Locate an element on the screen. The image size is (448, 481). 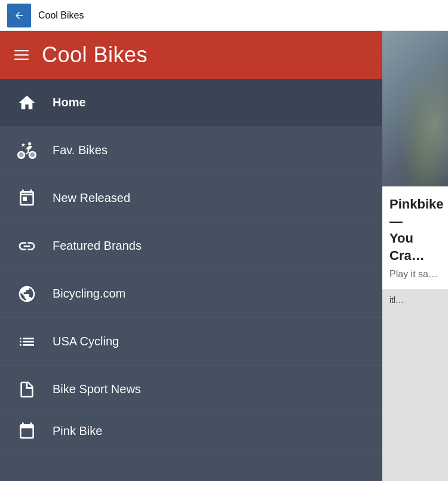
nav-label-home: Home is located at coordinates (69, 103).